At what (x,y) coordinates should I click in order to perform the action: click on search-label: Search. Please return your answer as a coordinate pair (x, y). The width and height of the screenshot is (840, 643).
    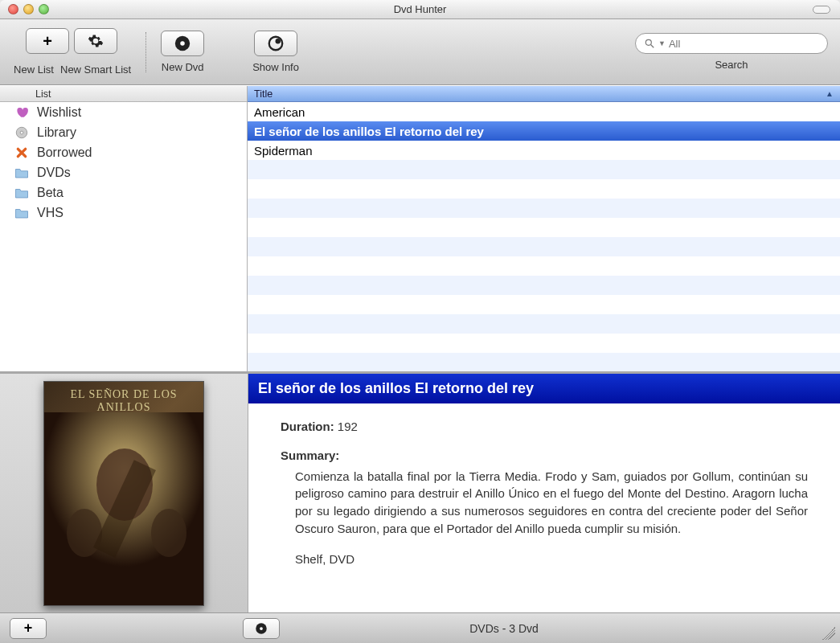
    Looking at the image, I should click on (731, 64).